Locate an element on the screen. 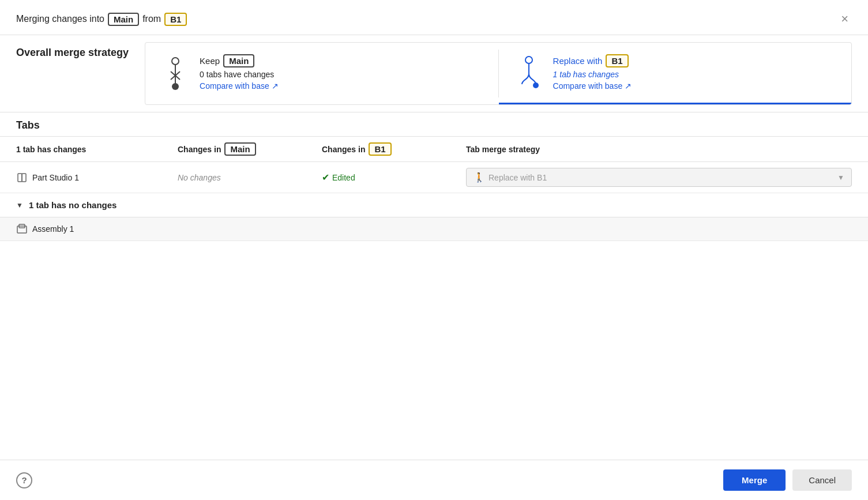 The image size is (868, 500). col2-branch-badge: Main is located at coordinates (240, 149).